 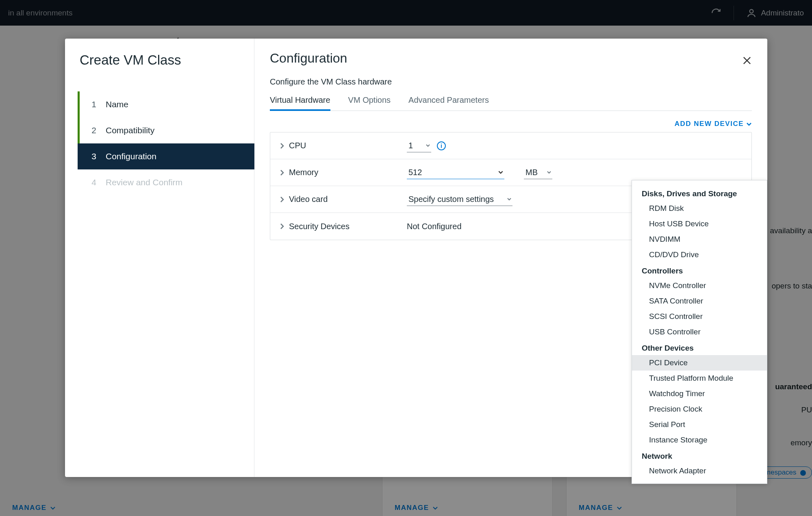 I want to click on add-device-dropdown: Disks, Drives and StorageRDM DiskHost US…, so click(x=699, y=332).